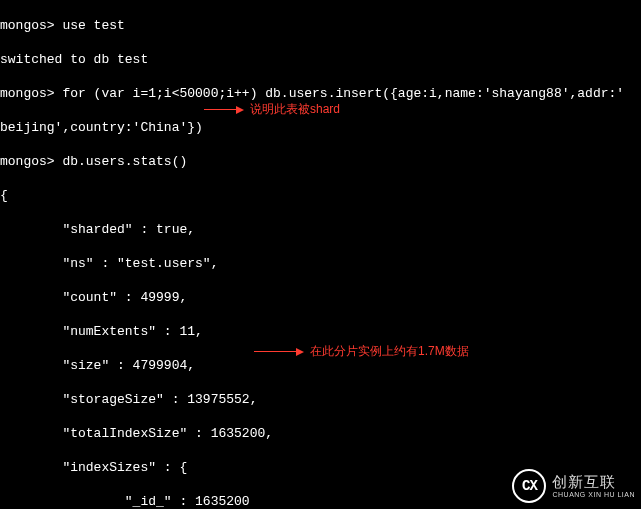 Image resolution: width=641 pixels, height=509 pixels. Describe the element at coordinates (320, 434) in the screenshot. I see `term-line: "totalIndexSize" : 1635200,` at that location.